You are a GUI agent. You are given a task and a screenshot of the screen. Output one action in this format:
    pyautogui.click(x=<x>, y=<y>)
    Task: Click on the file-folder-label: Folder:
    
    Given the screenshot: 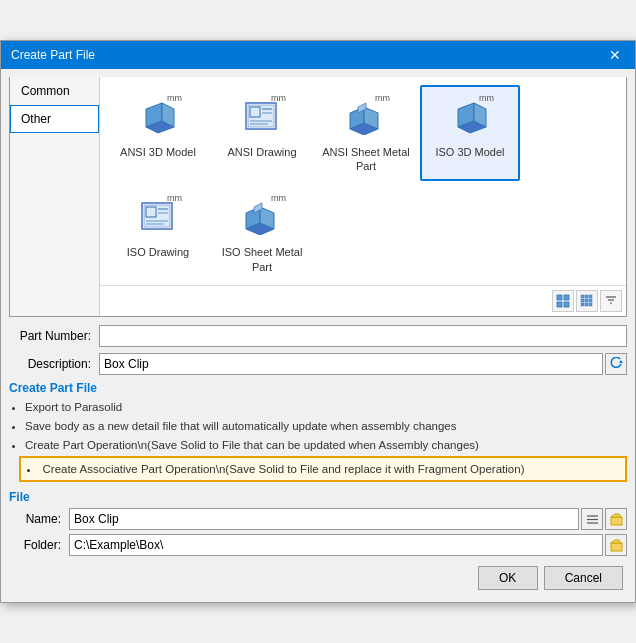 What is the action you would take?
    pyautogui.click(x=39, y=545)
    